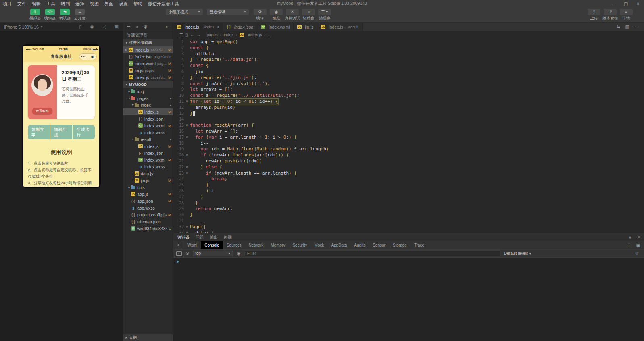  What do you see at coordinates (7, 4) in the screenshot?
I see `menu-item: 项目` at bounding box center [7, 4].